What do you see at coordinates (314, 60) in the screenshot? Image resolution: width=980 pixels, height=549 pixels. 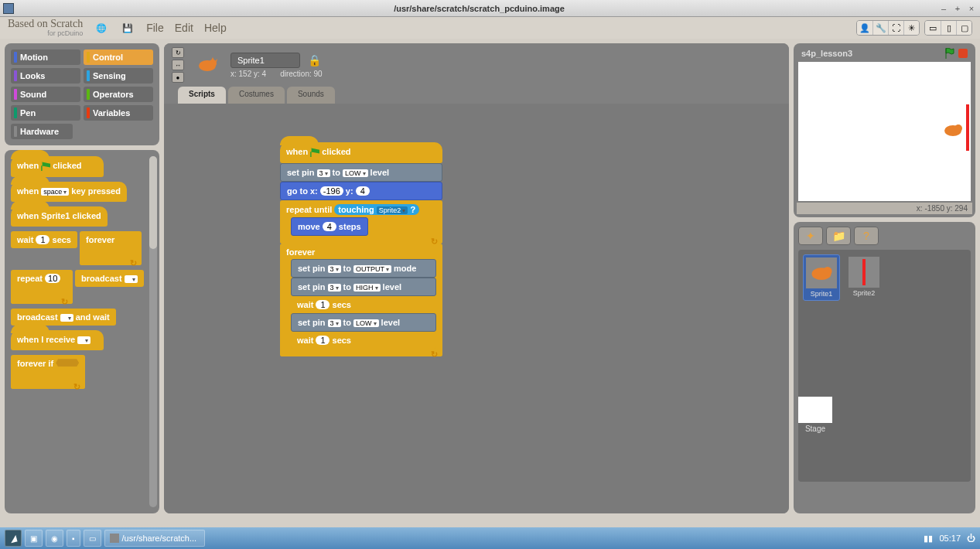 I see `lock-icon: 🔒` at bounding box center [314, 60].